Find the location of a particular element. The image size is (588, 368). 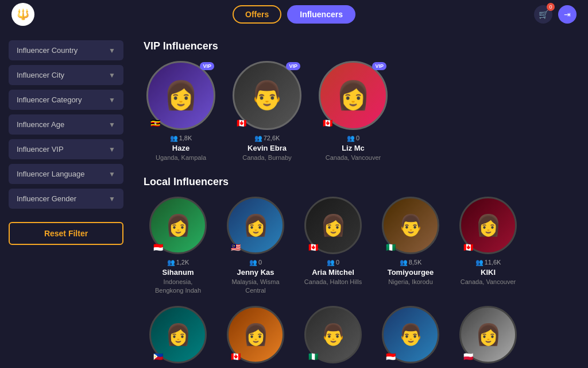

tab-influencers: Influencers is located at coordinates (322, 14).